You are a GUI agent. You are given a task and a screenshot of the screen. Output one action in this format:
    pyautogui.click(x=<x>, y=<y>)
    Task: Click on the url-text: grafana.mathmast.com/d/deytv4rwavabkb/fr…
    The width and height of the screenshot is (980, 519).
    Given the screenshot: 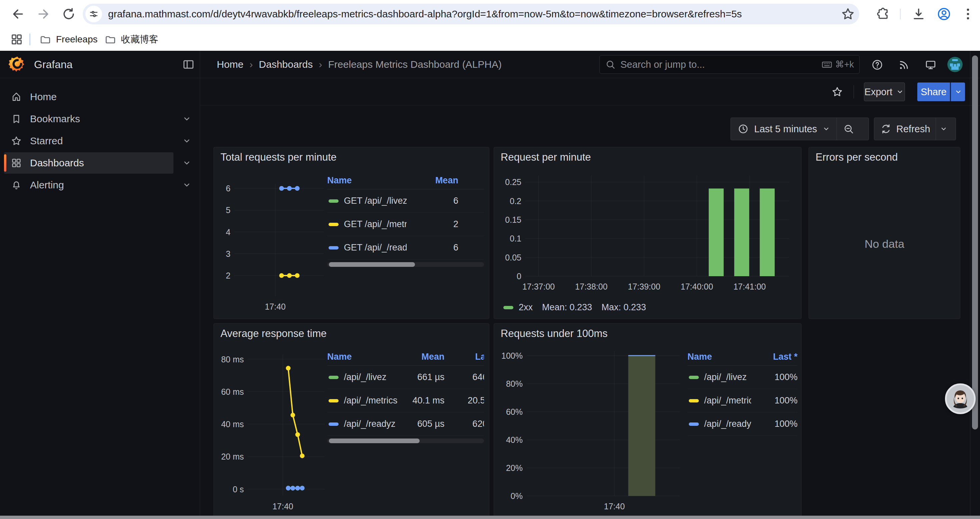 What is the action you would take?
    pyautogui.click(x=425, y=14)
    